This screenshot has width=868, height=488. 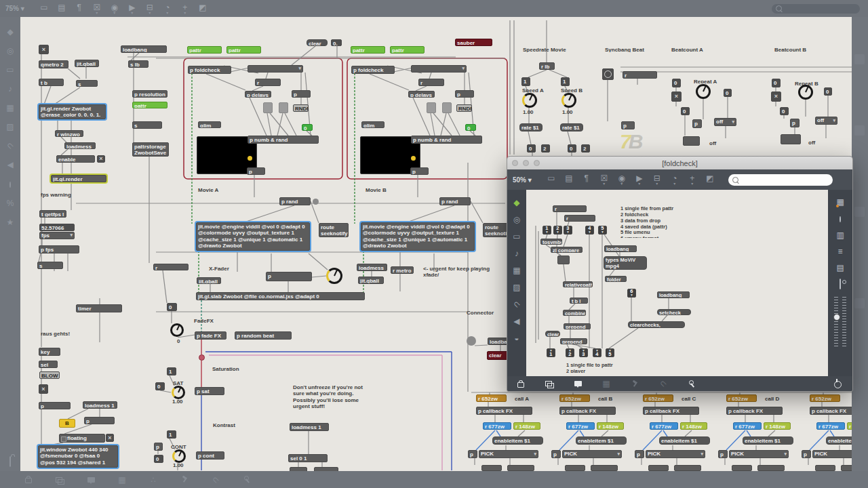 What do you see at coordinates (726, 122) in the screenshot?
I see `off: off▾` at bounding box center [726, 122].